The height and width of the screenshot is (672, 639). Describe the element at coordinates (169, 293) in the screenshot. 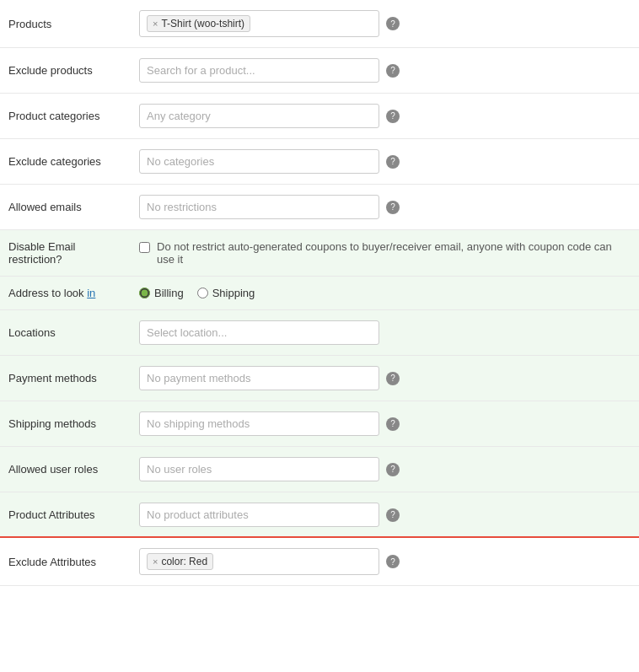

I see `billing-label: Billing` at that location.